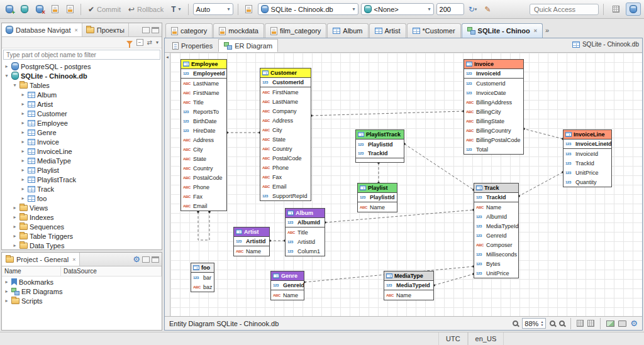 This screenshot has width=644, height=345. I want to click on entity-column-fax: ABCFax, so click(204, 196).